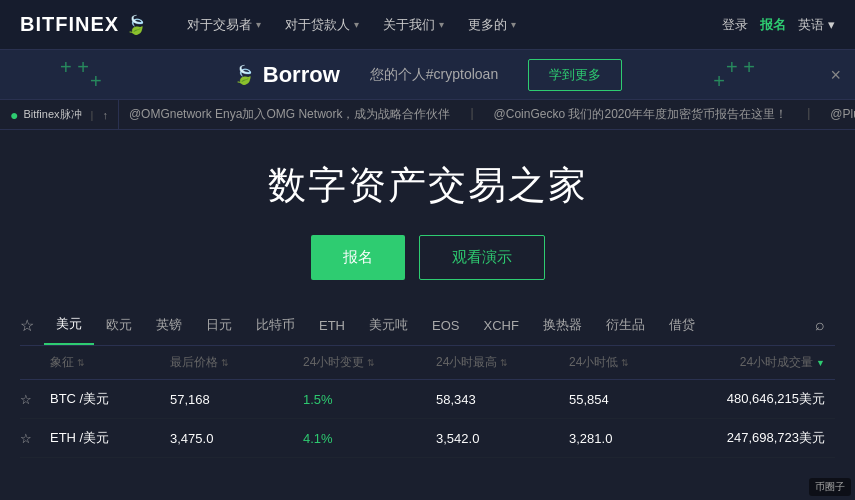  Describe the element at coordinates (370, 362) in the screenshot. I see `col-change-header: 24小时变更 ⇅` at that location.